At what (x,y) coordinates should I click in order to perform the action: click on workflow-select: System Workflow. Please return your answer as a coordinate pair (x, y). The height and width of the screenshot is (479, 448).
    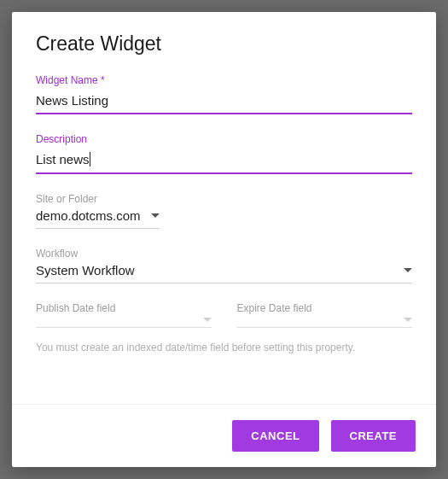
    Looking at the image, I should click on (224, 273).